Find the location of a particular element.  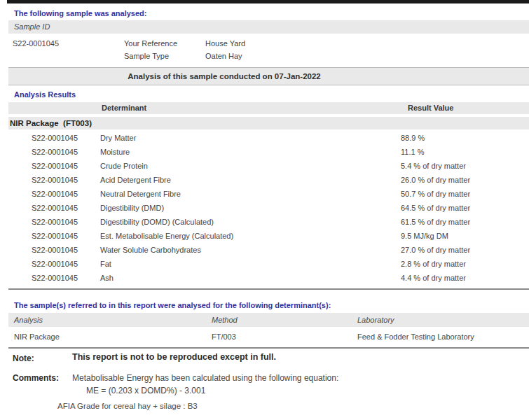

result-row-value: 11.1 % is located at coordinates (412, 152).